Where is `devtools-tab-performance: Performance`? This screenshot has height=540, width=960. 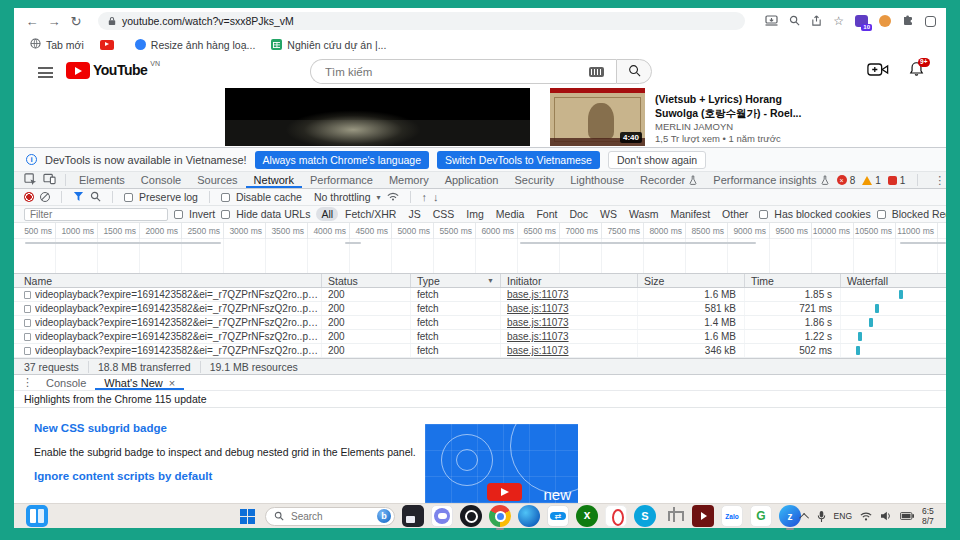 devtools-tab-performance: Performance is located at coordinates (342, 180).